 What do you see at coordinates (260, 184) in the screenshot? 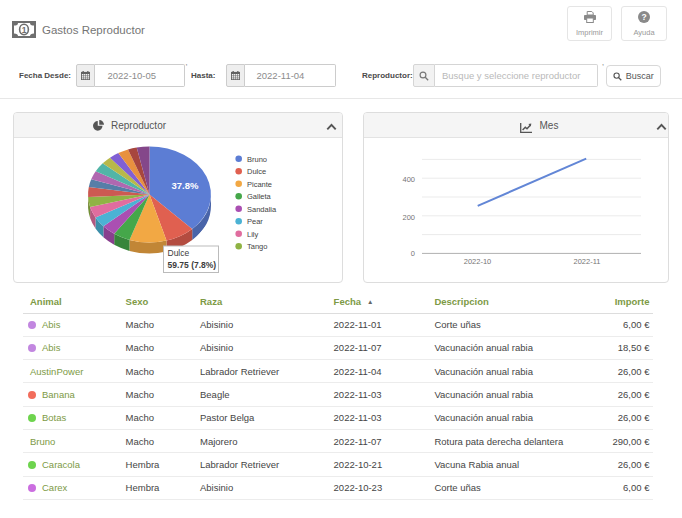
I see `svg-text: Picante` at bounding box center [260, 184].